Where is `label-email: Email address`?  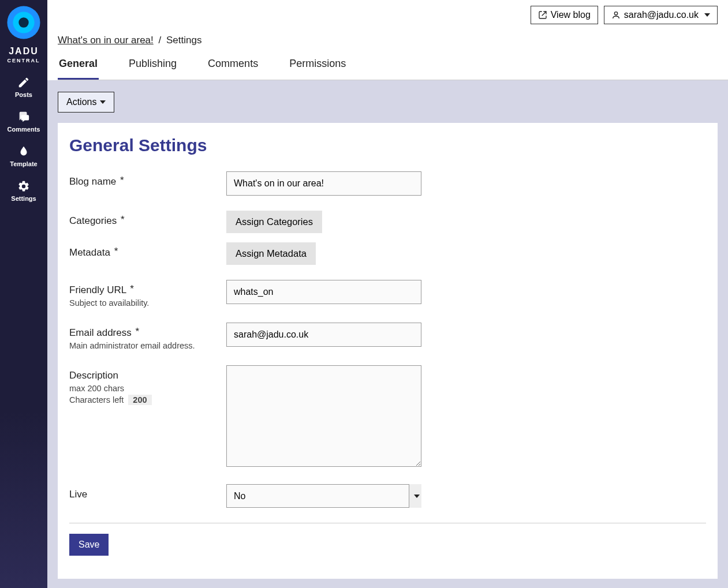
label-email: Email address is located at coordinates (100, 332).